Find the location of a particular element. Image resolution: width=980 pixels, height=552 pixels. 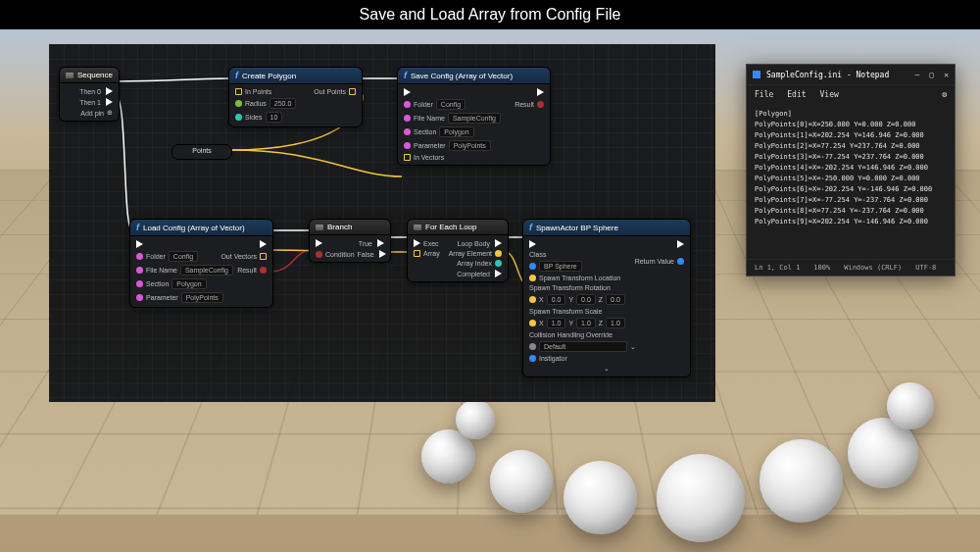

scale-z: 1.0 is located at coordinates (615, 324).